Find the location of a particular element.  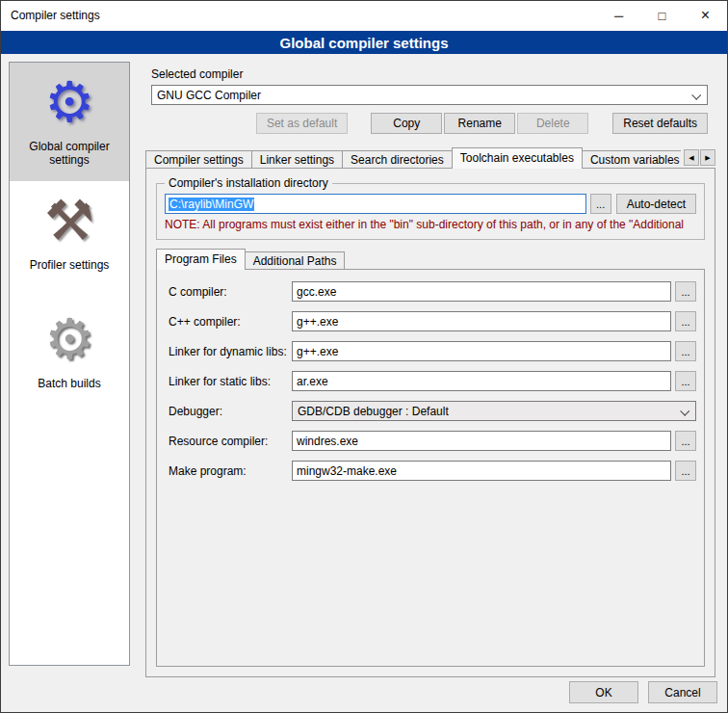

resource-compiler-value: windres.exe is located at coordinates (327, 441).